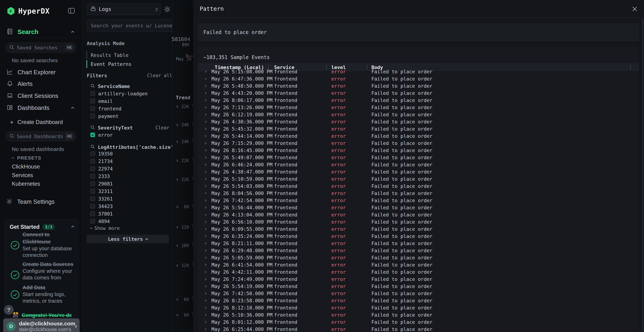 The width and height of the screenshot is (644, 332). Describe the element at coordinates (418, 315) in the screenshot. I see `table-row: May 26 5:10:36.000 PM frontend error Fai…` at that location.